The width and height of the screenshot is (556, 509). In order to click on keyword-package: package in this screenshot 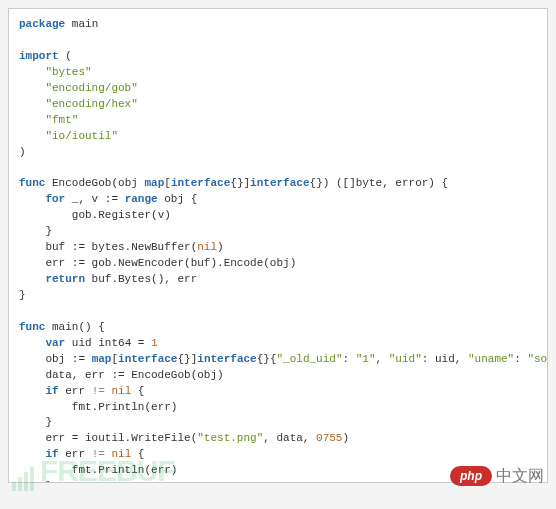, I will do `click(42, 24)`.